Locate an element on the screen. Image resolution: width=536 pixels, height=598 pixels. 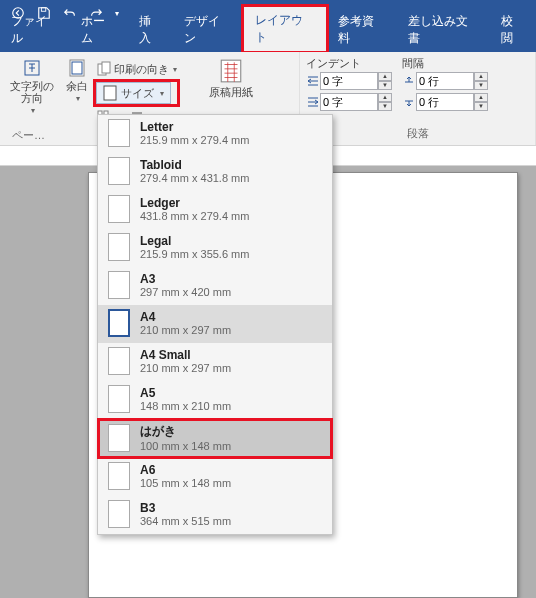
size-option-dims: 105 mm x 148 mm is located at coordinates (186, 483).